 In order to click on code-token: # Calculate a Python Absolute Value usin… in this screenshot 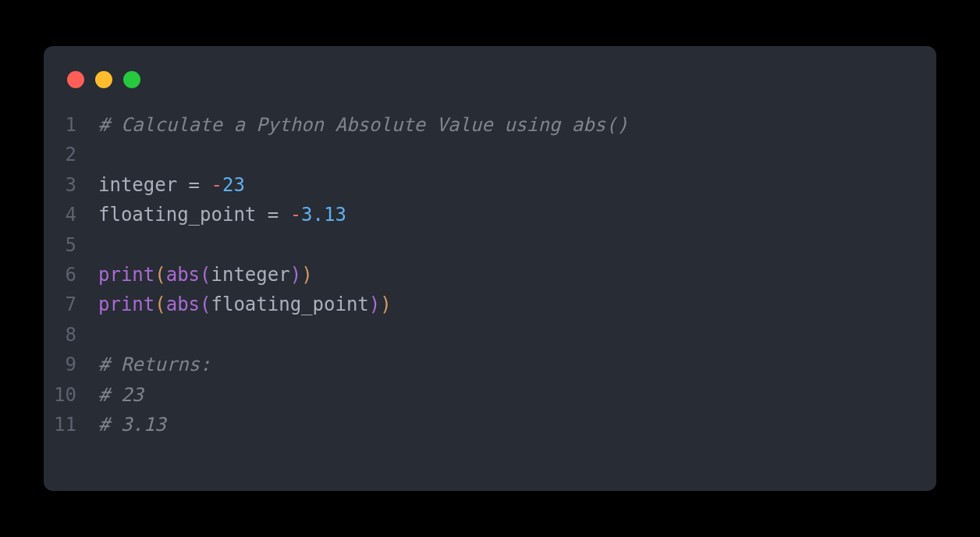, I will do `click(364, 125)`.